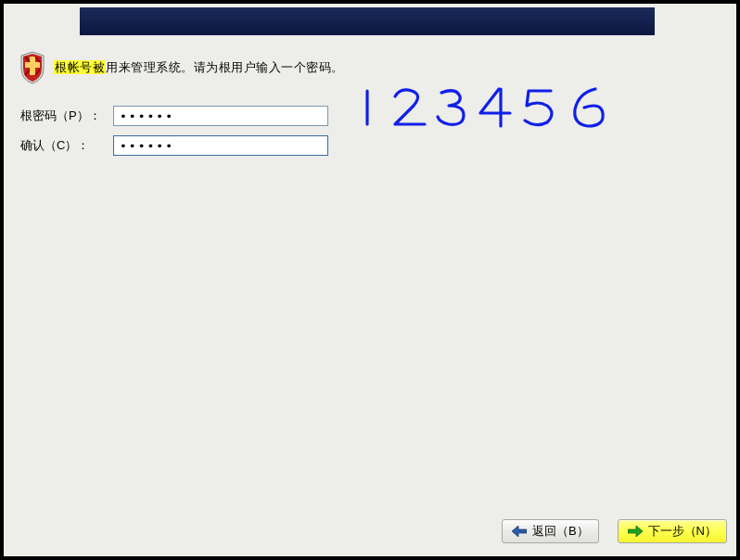 This screenshot has height=560, width=740. What do you see at coordinates (371, 116) in the screenshot?
I see `password-row: 根密码（P）：` at bounding box center [371, 116].